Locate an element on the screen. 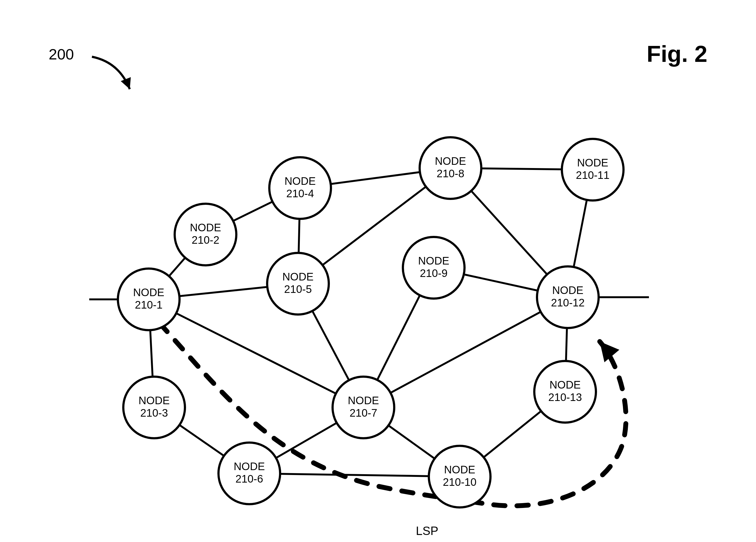  edge-n1-n5 is located at coordinates (223, 291).